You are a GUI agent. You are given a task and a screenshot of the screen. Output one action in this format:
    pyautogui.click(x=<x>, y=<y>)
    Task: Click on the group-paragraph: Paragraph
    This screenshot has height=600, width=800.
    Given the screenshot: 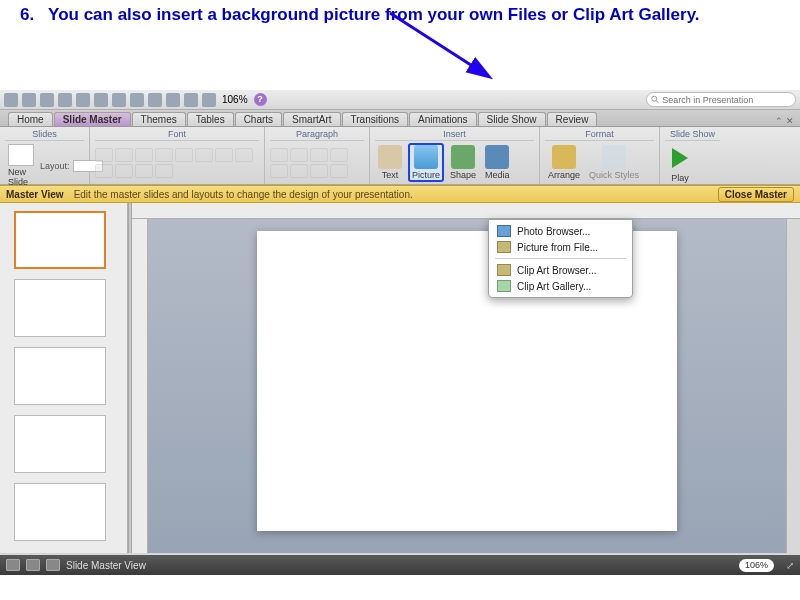 What is the action you would take?
    pyautogui.click(x=318, y=156)
    